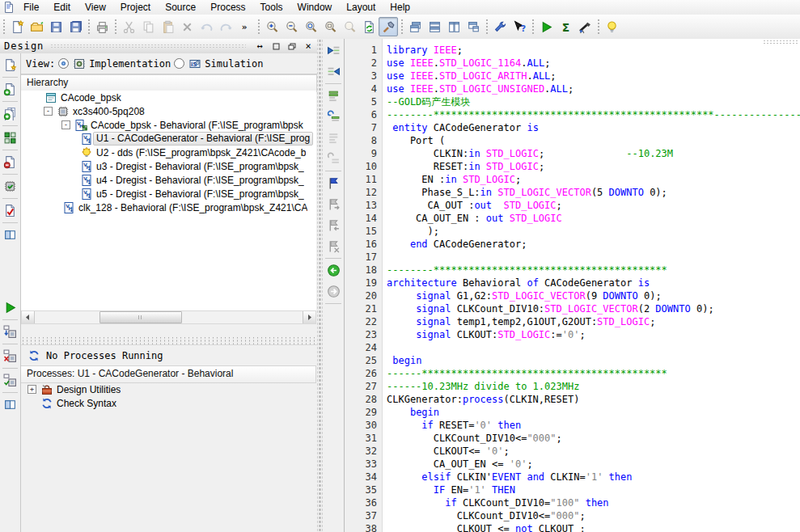 The width and height of the screenshot is (800, 532). What do you see at coordinates (272, 27) in the screenshot?
I see `zoom-in-button` at bounding box center [272, 27].